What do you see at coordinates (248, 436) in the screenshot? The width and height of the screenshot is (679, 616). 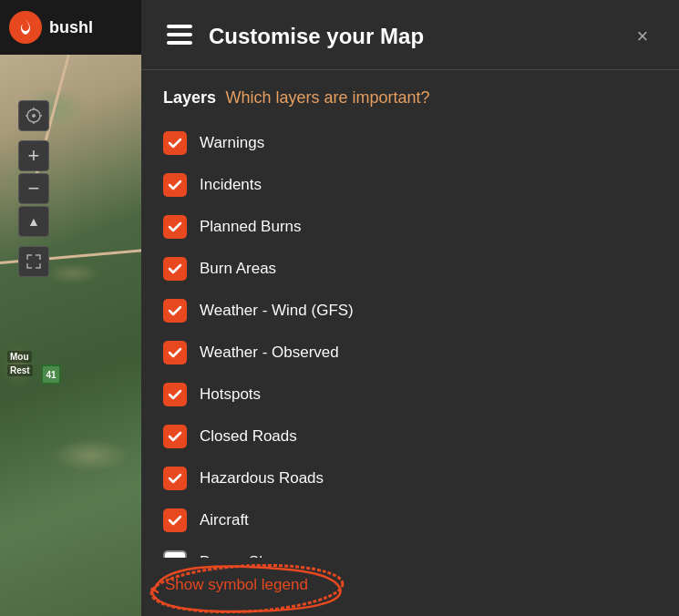 I see `layer-label-closed-roads: Closed Roads` at bounding box center [248, 436].